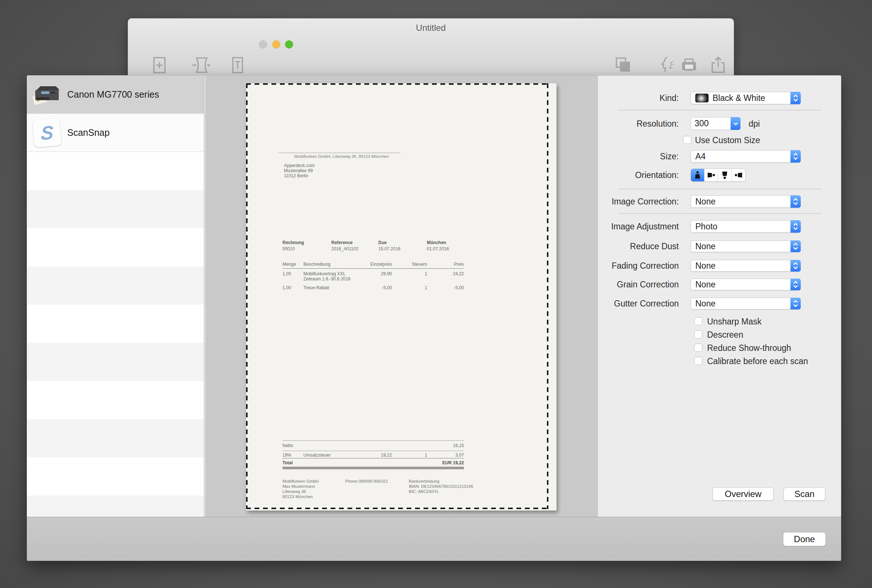 The height and width of the screenshot is (588, 872). Describe the element at coordinates (47, 94) in the screenshot. I see `printer-device-icon` at that location.